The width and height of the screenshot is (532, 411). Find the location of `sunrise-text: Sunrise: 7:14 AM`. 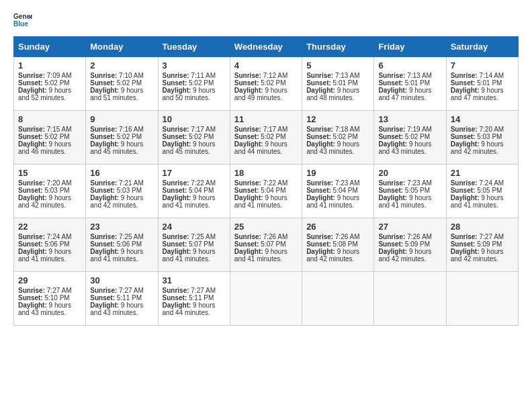

sunrise-text: Sunrise: 7:14 AM is located at coordinates (477, 75).